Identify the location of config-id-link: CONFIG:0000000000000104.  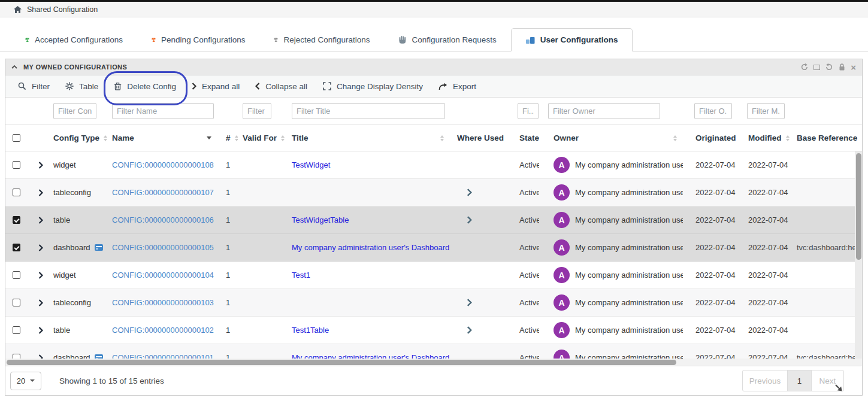
(163, 275).